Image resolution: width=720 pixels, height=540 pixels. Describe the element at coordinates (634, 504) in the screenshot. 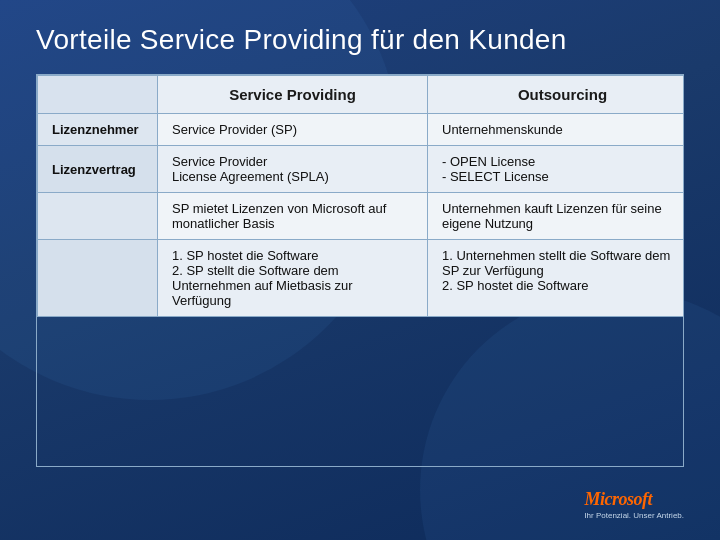

I see `microsoft-logo-block: Microsoft Ihr Potenzial. Unser Antrieb.` at that location.